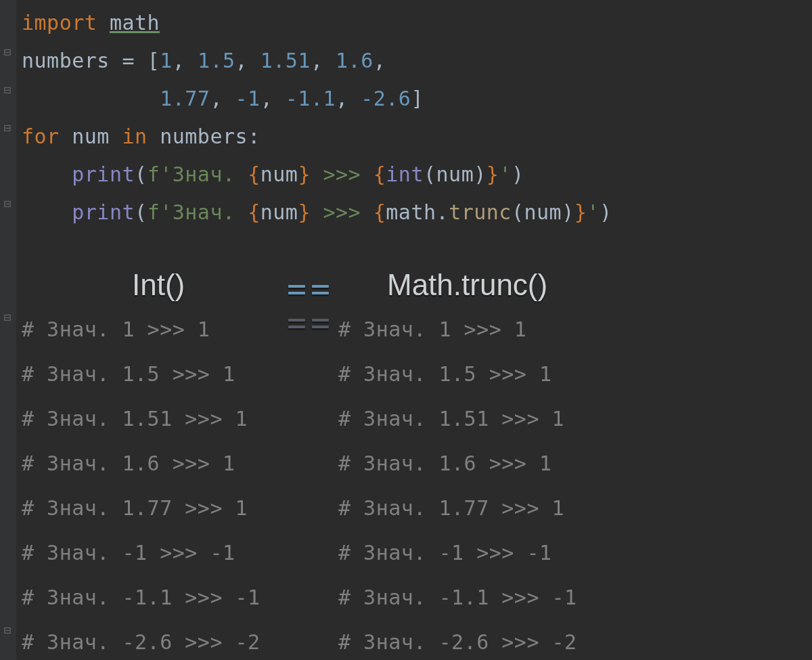  What do you see at coordinates (254, 137) in the screenshot?
I see `colon: :` at bounding box center [254, 137].